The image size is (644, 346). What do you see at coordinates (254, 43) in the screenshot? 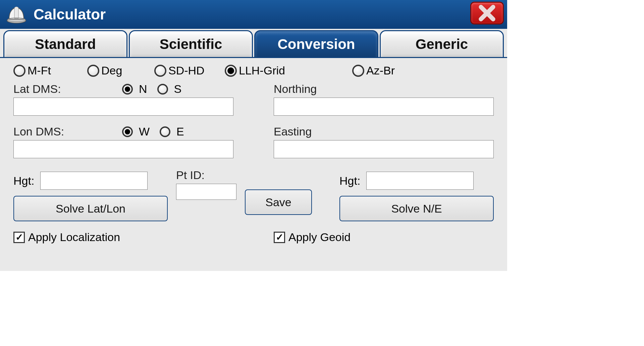
I see `tab-bar: Standard Scientific Conversion Generic` at bounding box center [254, 43].